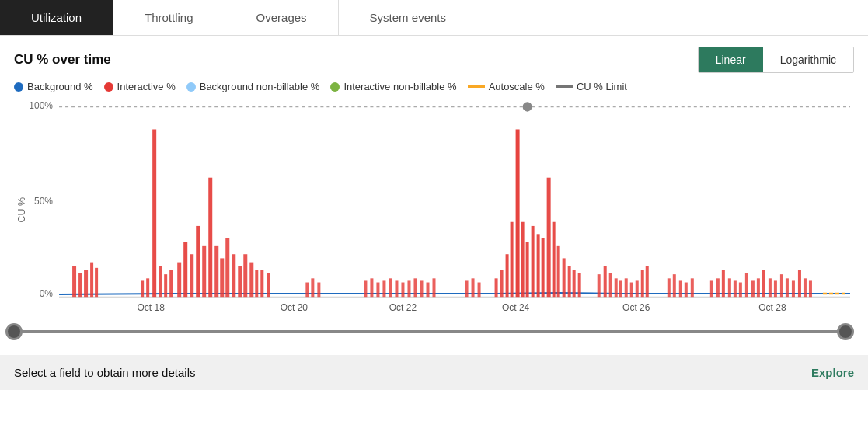  I want to click on scale-linear-button: Linear, so click(730, 60).